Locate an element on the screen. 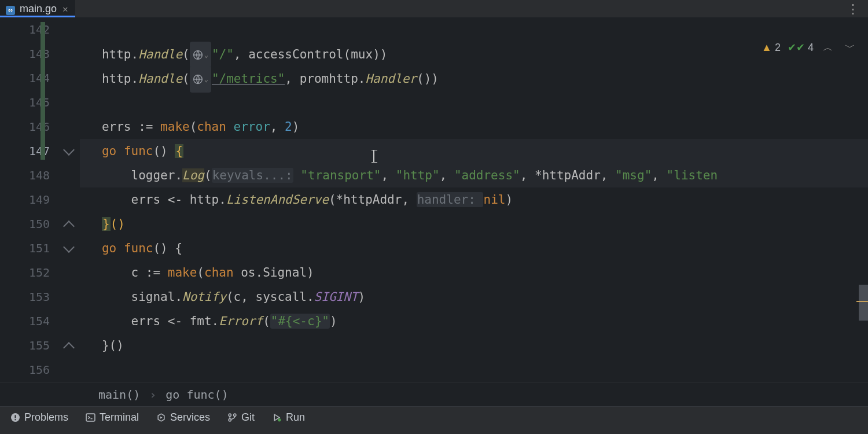 The width and height of the screenshot is (868, 434). file-tab: main.go ✕ is located at coordinates (38, 9).